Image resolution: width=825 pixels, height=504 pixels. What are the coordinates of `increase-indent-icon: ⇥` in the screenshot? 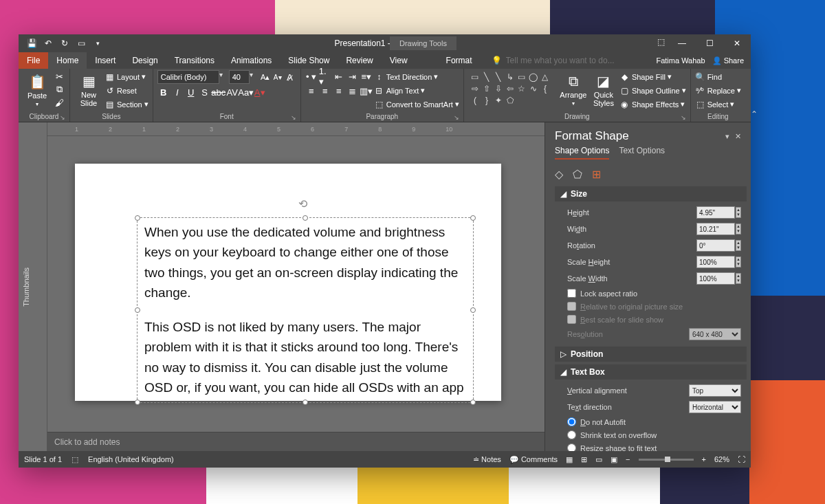 It's located at (353, 76).